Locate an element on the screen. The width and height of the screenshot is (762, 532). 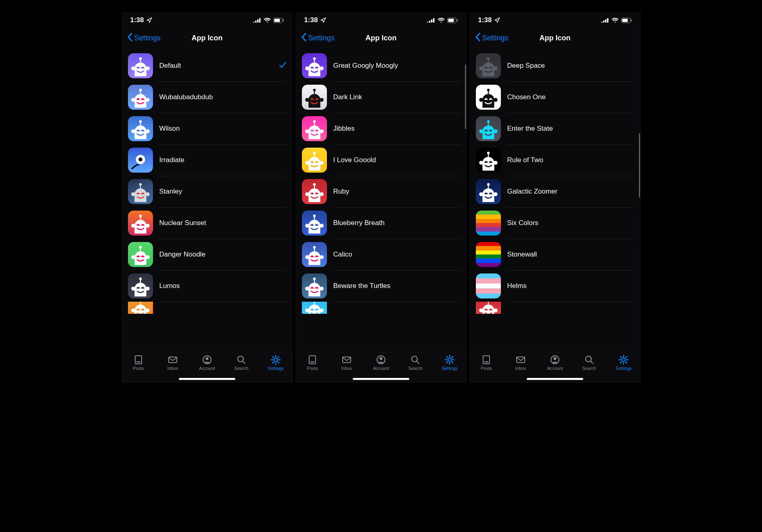
icon-option-label: Nuclear Sunset is located at coordinates (223, 223).